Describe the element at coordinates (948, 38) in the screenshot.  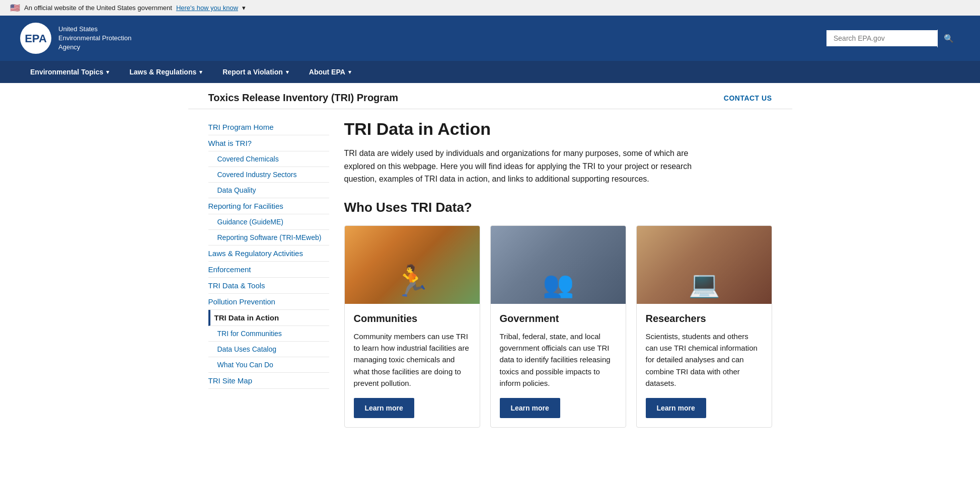
I see `search-button: 🔍` at that location.